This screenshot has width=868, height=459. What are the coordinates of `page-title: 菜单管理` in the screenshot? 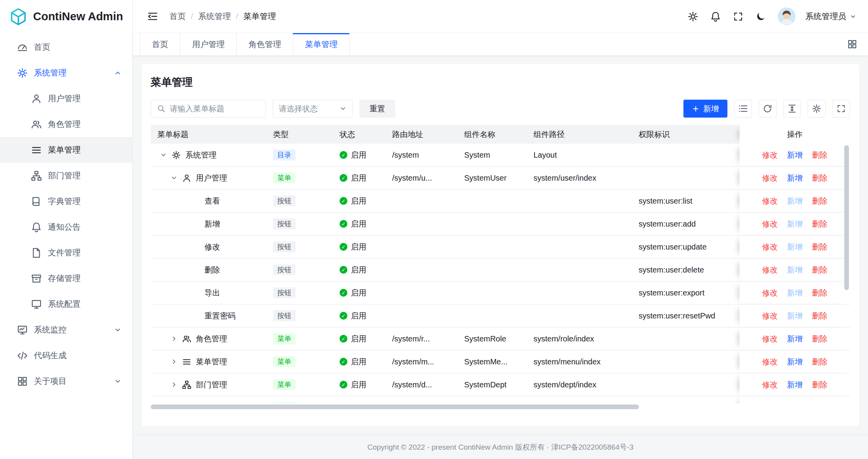 It's located at (500, 82).